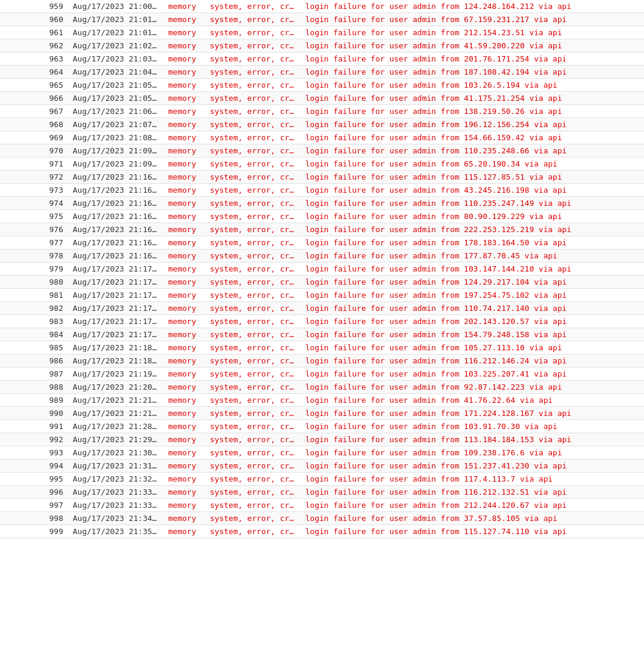  Describe the element at coordinates (322, 151) in the screenshot. I see `table-row: 970 Aug/17/2023 21:09:01 memory system, …` at that location.